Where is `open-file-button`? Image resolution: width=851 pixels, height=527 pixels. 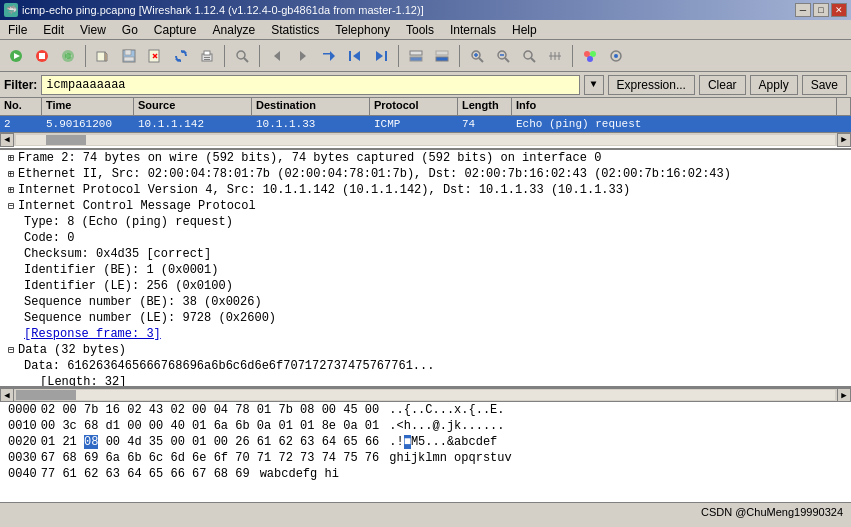
open-file-button is located at coordinates (103, 56).